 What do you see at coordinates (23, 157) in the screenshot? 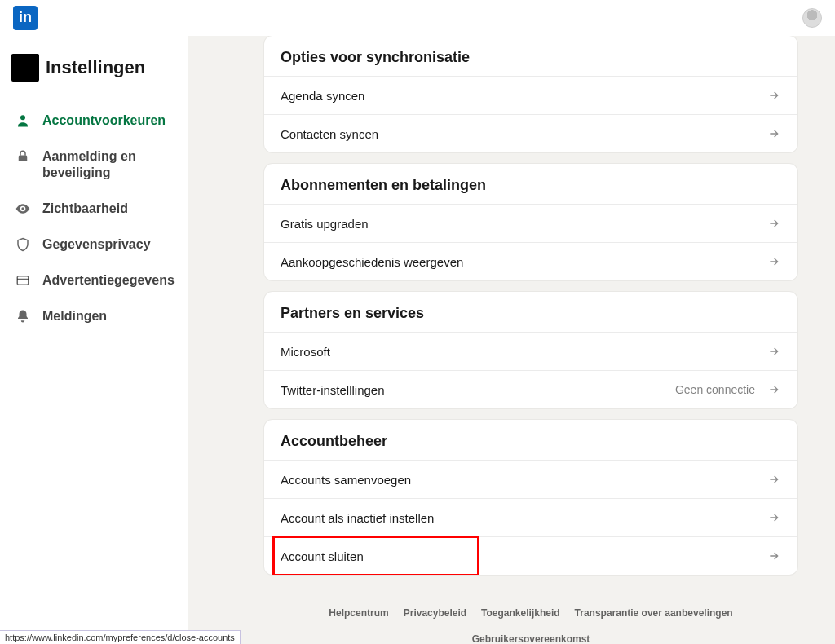
I see `lock-icon` at bounding box center [23, 157].